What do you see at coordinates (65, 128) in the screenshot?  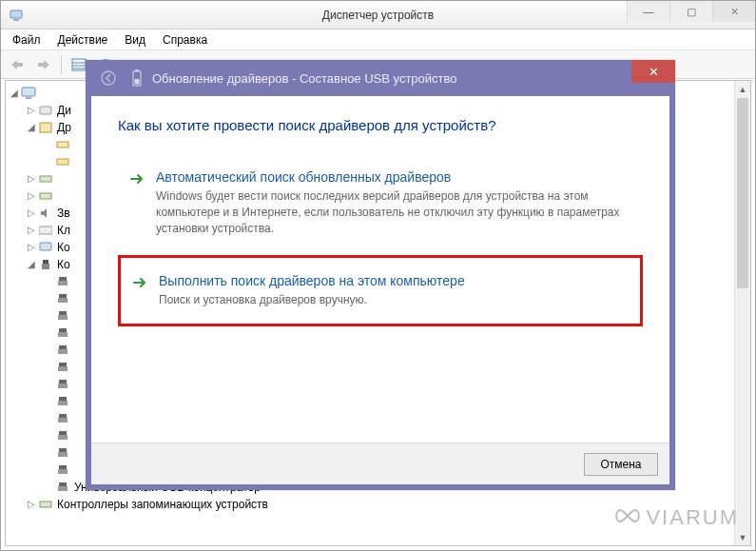 I see `tree-node-label: Др` at bounding box center [65, 128].